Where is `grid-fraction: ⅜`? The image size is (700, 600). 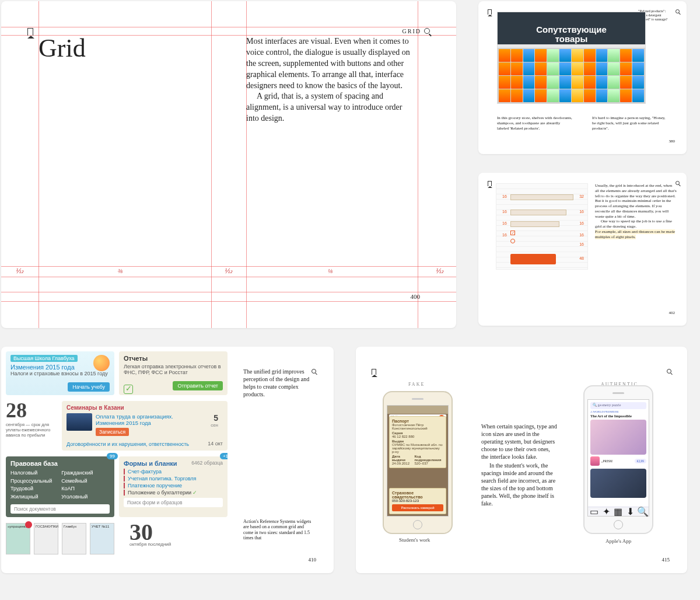 grid-fraction: ⅜ is located at coordinates (120, 271).